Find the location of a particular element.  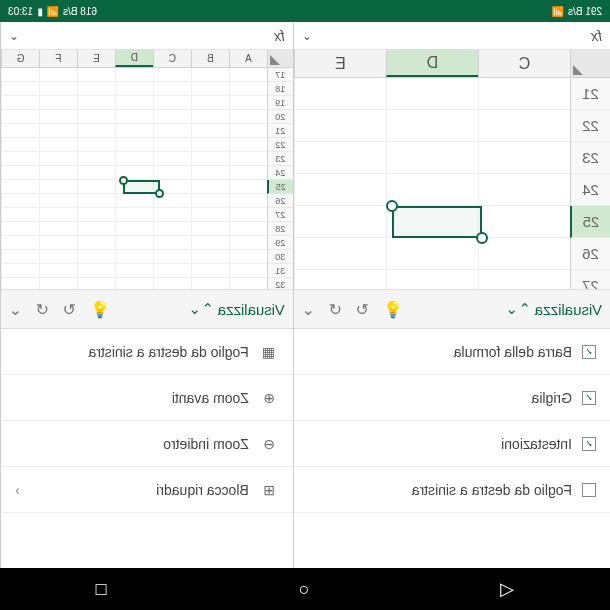

col-header: D is located at coordinates (134, 58).